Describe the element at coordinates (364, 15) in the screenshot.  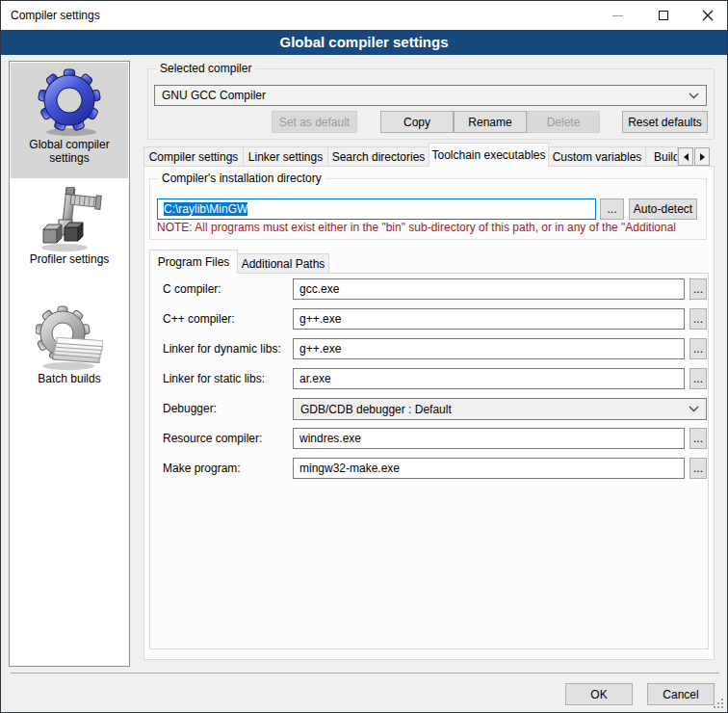
I see `titlebar: Compiler settings` at that location.